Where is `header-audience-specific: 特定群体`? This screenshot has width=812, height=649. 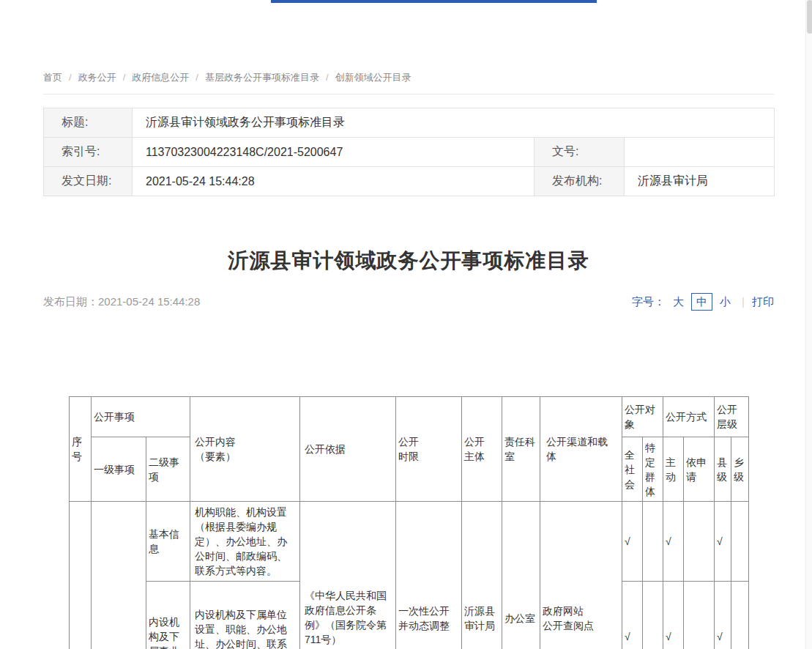
header-audience-specific: 特定群体 is located at coordinates (653, 470).